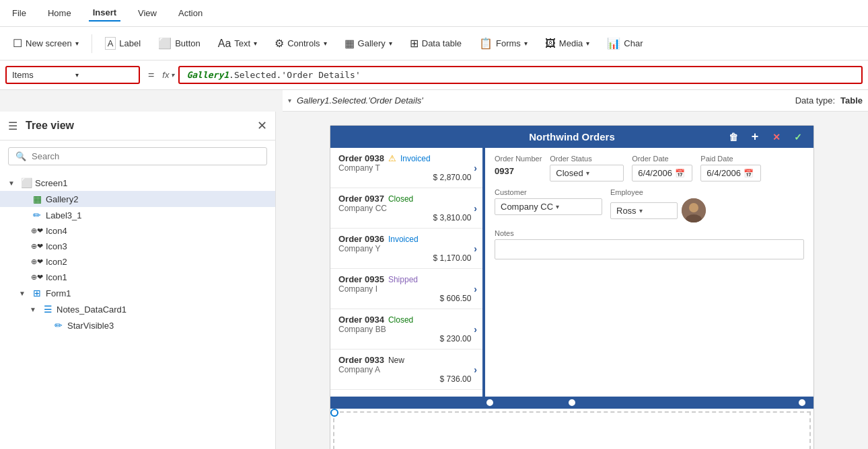  I want to click on order-status-0938: Invoiced, so click(416, 159).